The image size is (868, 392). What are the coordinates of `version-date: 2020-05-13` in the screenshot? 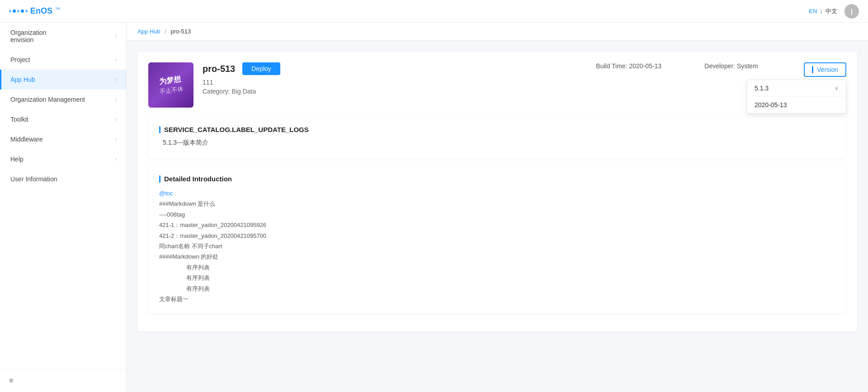 It's located at (771, 105).